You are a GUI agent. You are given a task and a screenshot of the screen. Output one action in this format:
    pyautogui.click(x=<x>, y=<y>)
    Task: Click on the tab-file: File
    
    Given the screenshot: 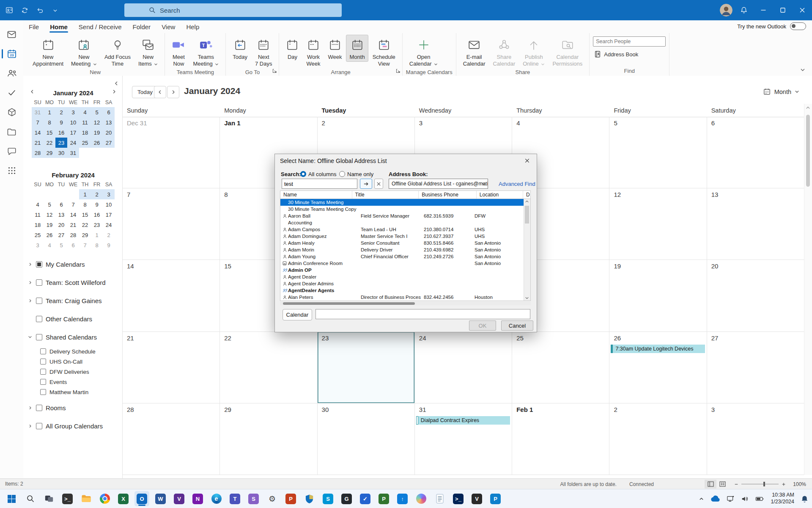 What is the action you would take?
    pyautogui.click(x=34, y=27)
    